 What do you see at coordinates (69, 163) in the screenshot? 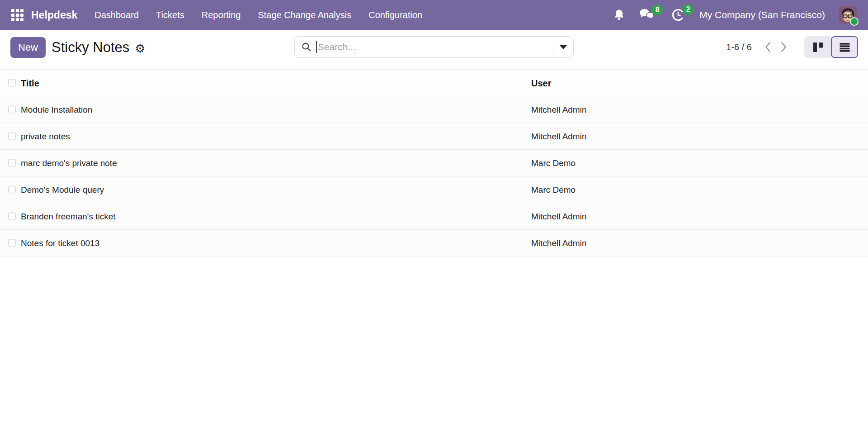
I see `cell-title: marc demo's private note` at bounding box center [69, 163].